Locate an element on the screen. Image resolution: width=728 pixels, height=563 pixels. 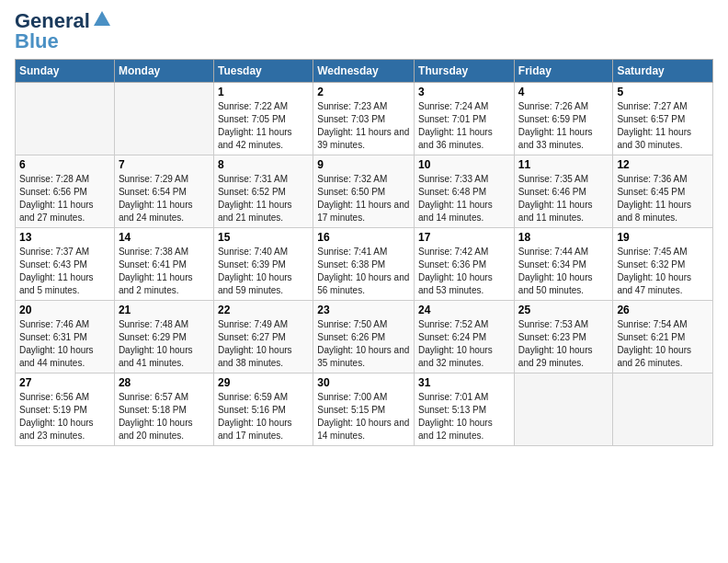
day-number: 1 is located at coordinates (263, 92).